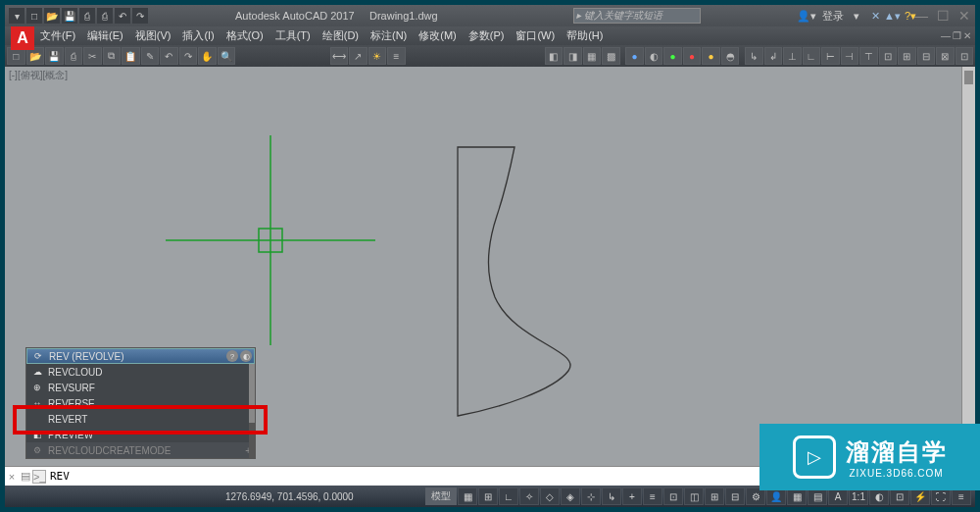  What do you see at coordinates (140, 16) in the screenshot?
I see `qat-redo-icon: ↷` at bounding box center [140, 16].